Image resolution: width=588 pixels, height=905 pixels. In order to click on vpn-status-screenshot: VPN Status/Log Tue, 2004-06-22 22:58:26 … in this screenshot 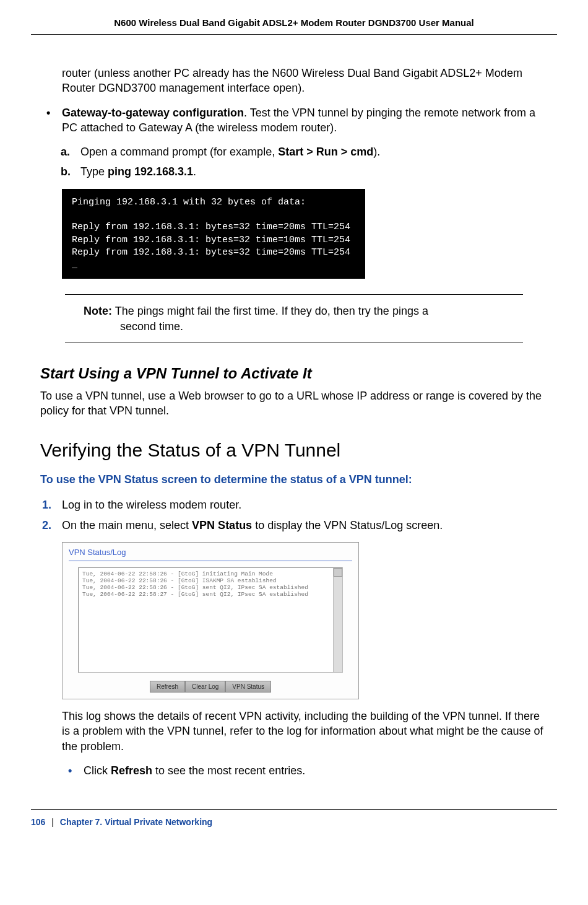, I will do `click(210, 621)`.